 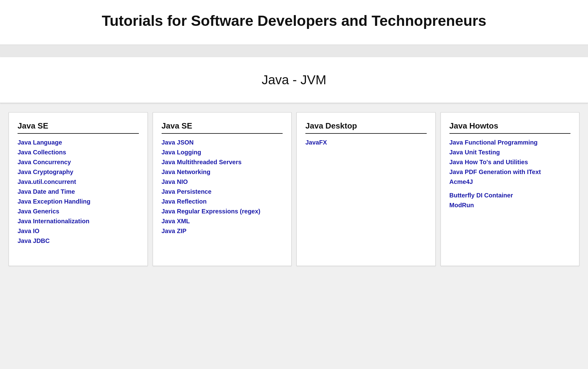 I want to click on card-heading-java-se-1: Java SE, so click(x=78, y=127).